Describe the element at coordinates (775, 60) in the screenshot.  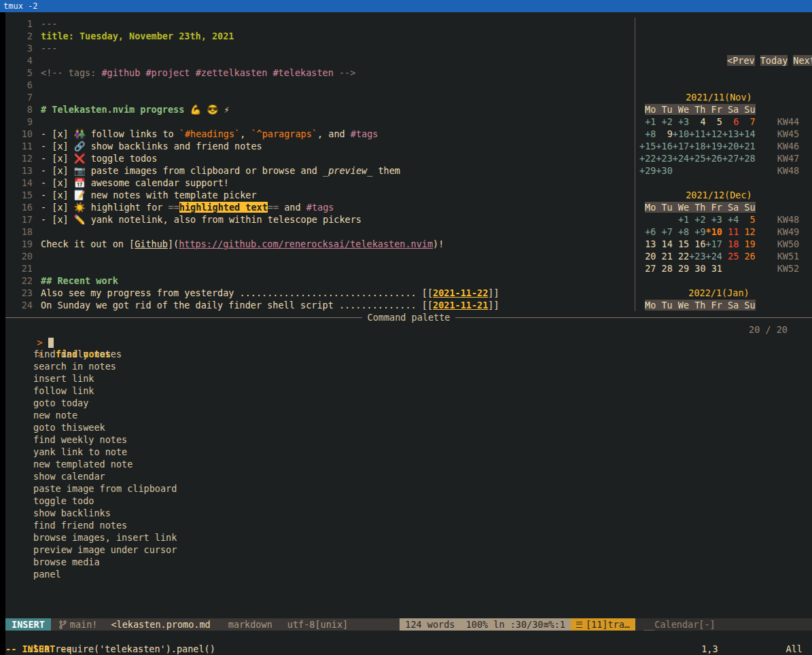
I see `calendar-today-button: Today` at that location.